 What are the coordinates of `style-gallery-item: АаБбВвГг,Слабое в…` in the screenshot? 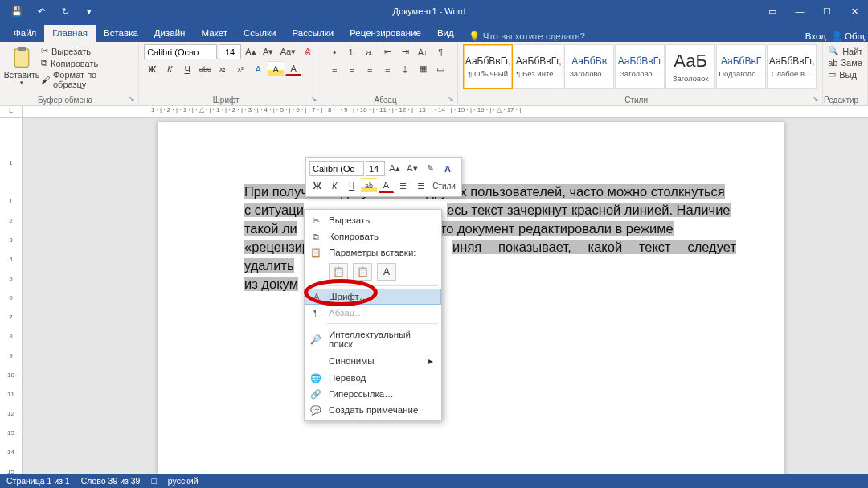 It's located at (792, 67).